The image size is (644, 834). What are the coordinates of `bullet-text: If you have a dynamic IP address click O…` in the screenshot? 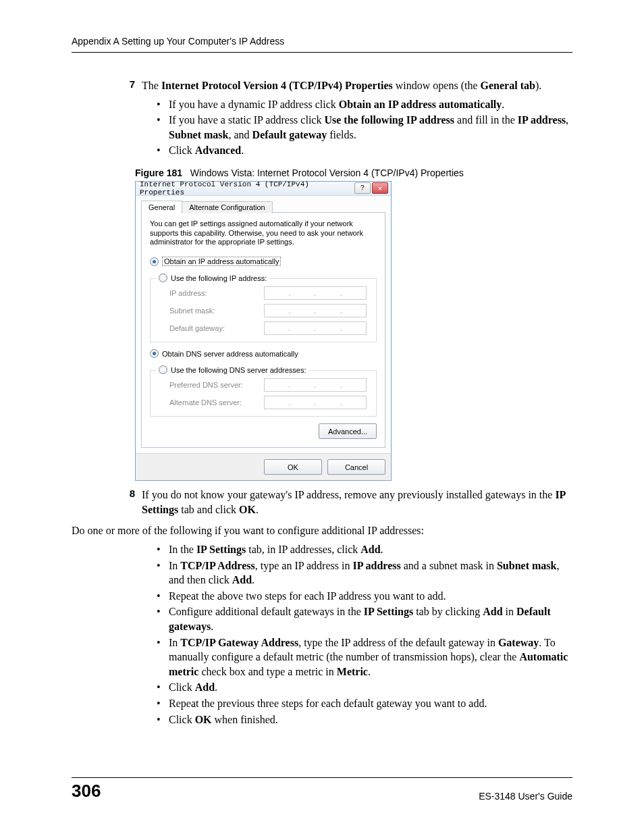 It's located at (371, 105).